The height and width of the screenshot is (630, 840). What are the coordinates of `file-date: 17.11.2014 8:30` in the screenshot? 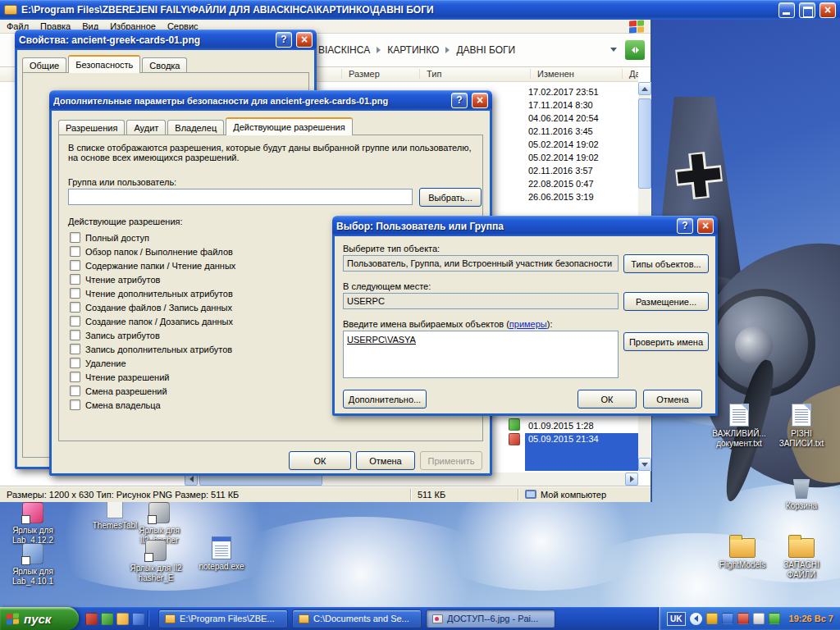 It's located at (581, 105).